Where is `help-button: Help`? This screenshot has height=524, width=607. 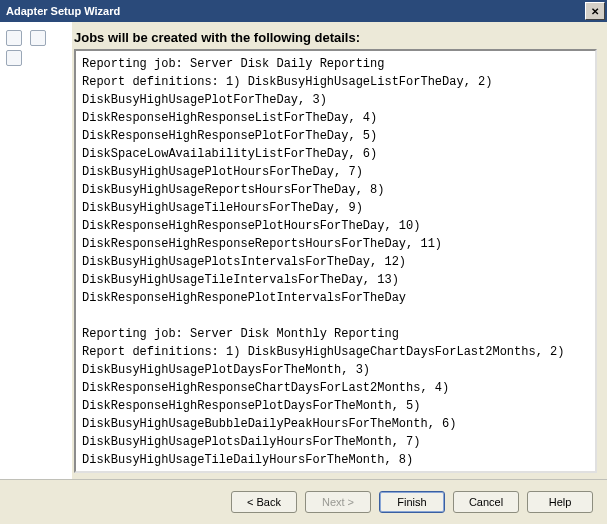
help-button: Help is located at coordinates (560, 502).